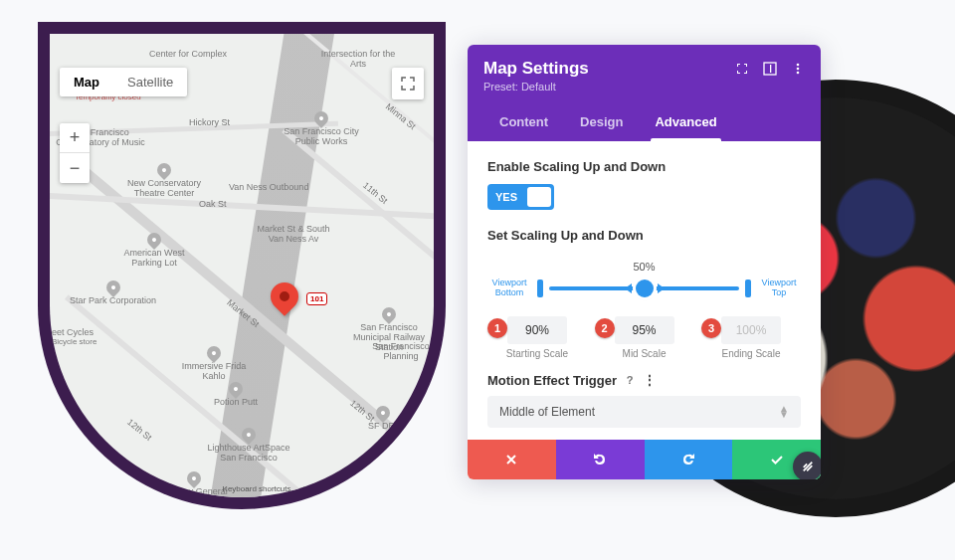 This screenshot has height=560, width=955. I want to click on poi-intersection-arts: Intersection for the Arts, so click(358, 60).